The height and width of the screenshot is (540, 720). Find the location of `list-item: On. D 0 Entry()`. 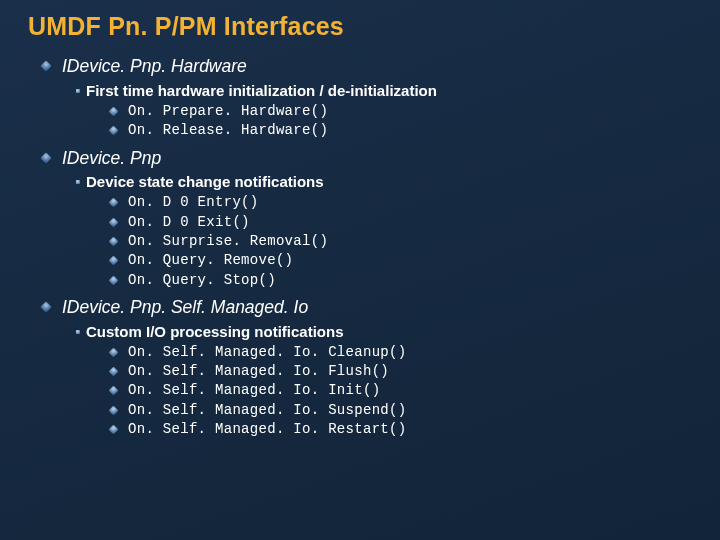

list-item: On. D 0 Entry() is located at coordinates (360, 202).